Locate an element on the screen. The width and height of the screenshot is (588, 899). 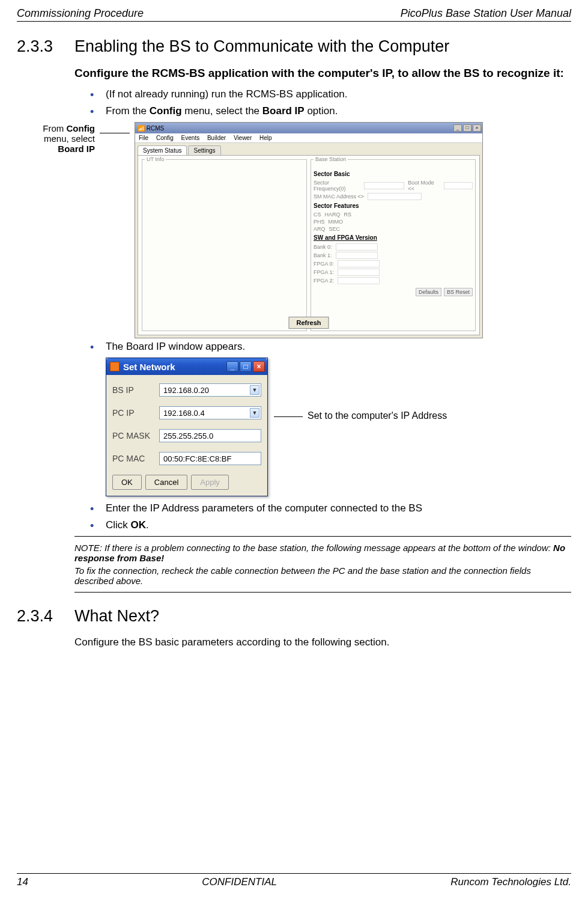
bs-ip-label: BS IP is located at coordinates (133, 390).